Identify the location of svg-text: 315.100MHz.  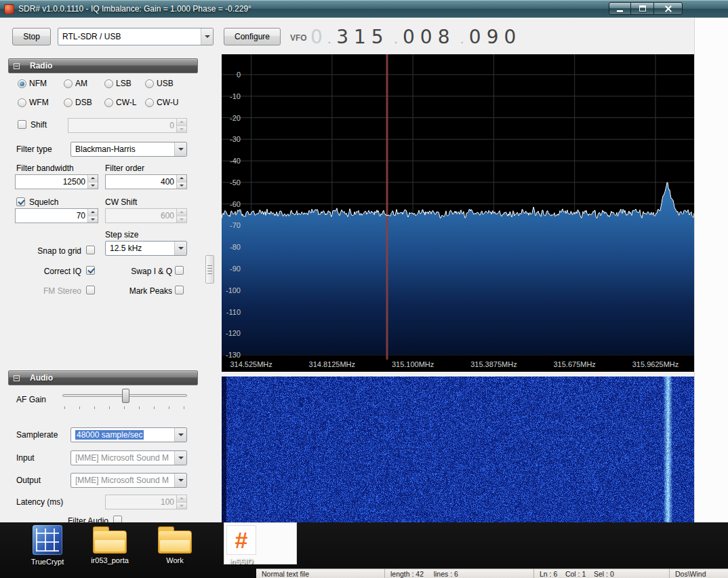
(413, 364).